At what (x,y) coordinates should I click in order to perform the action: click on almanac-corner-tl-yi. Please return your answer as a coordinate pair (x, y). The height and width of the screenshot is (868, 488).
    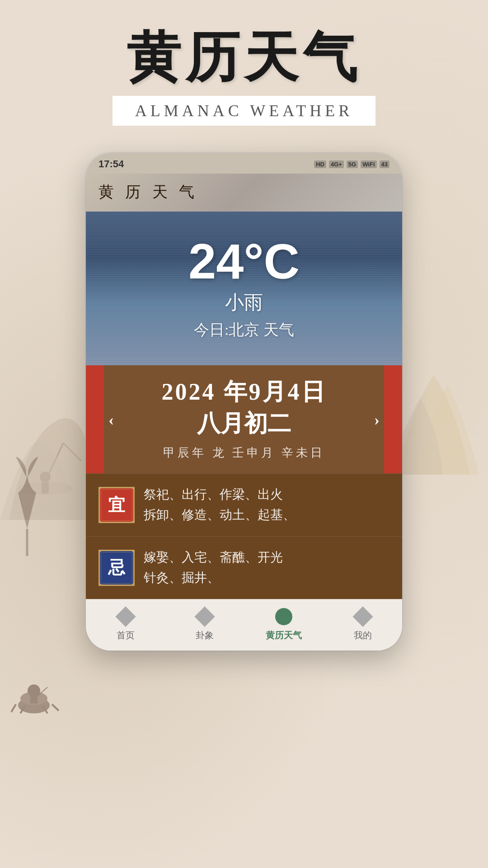
    Looking at the image, I should click on (101, 489).